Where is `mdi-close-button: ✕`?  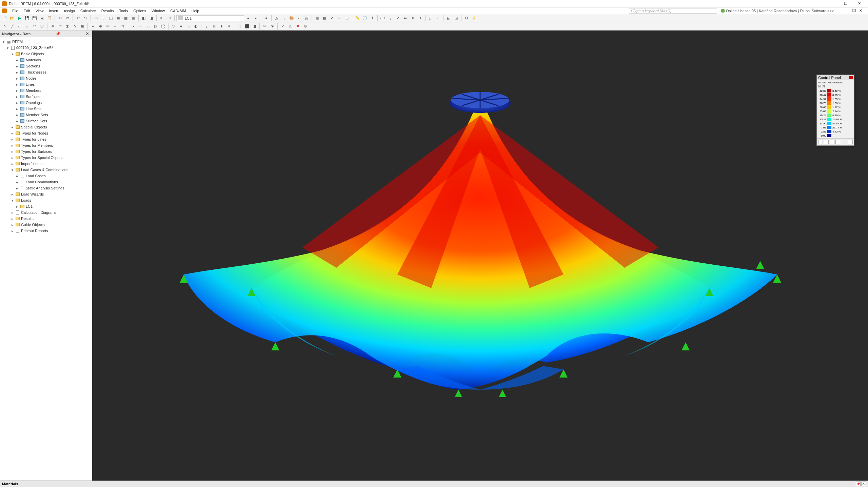 mdi-close-button: ✕ is located at coordinates (863, 11).